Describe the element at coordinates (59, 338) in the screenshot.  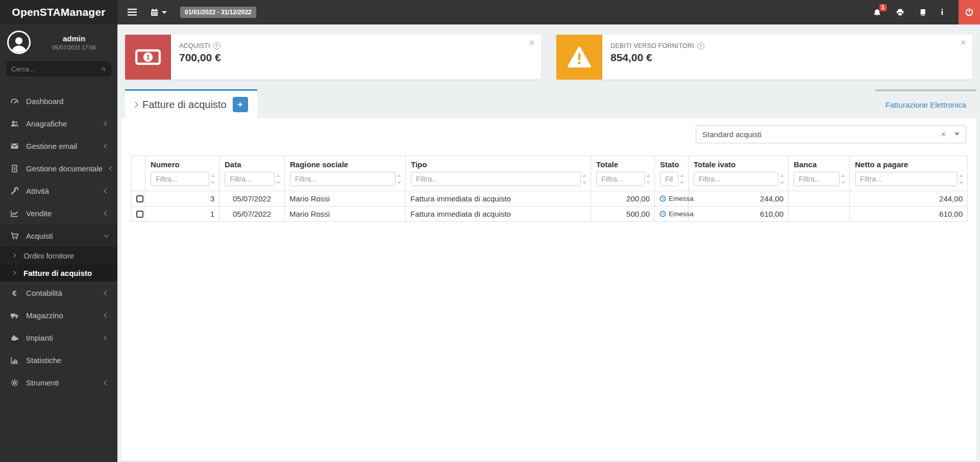
I see `sidebar-item-impianti: Impianti` at that location.